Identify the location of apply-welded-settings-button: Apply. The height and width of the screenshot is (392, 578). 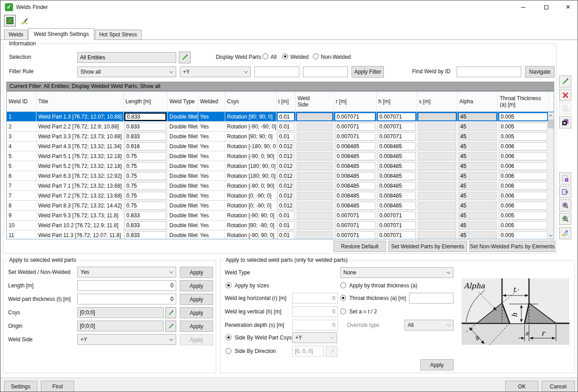
(437, 365).